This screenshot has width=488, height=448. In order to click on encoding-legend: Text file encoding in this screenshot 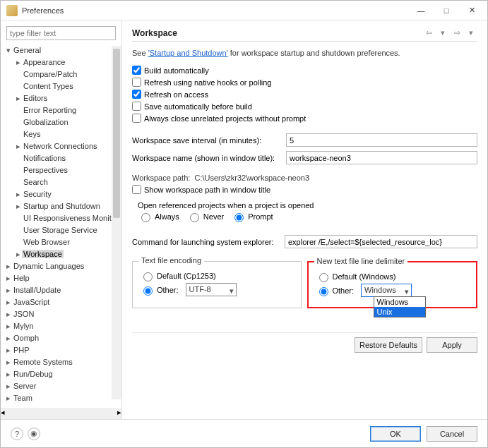, I will do `click(171, 260)`.